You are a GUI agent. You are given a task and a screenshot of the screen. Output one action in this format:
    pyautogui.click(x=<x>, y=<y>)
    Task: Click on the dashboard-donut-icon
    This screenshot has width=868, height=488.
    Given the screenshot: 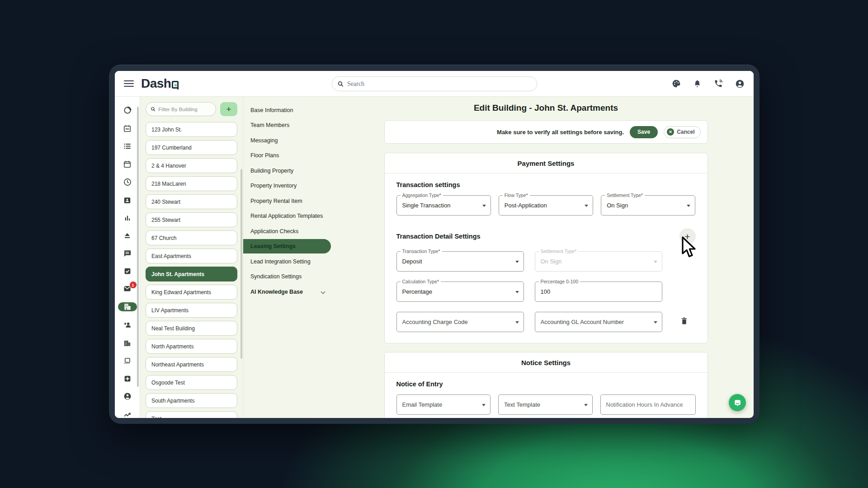 What is the action you would take?
    pyautogui.click(x=127, y=110)
    